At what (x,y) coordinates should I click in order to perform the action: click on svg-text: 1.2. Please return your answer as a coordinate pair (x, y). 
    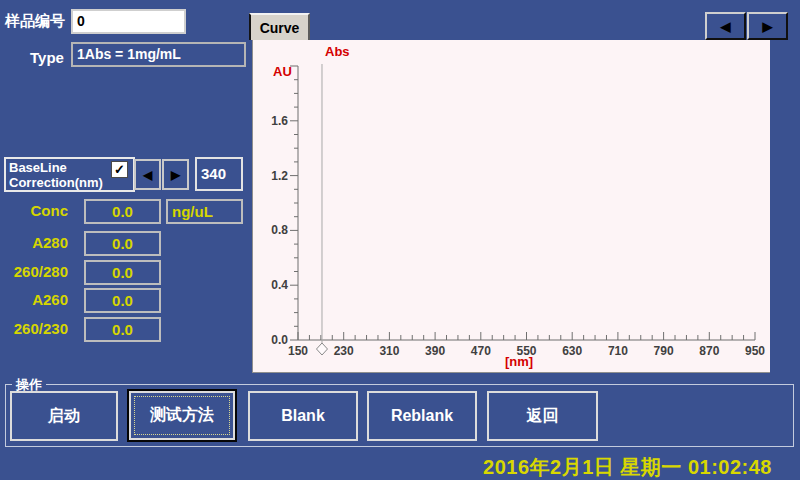
    Looking at the image, I should click on (280, 176).